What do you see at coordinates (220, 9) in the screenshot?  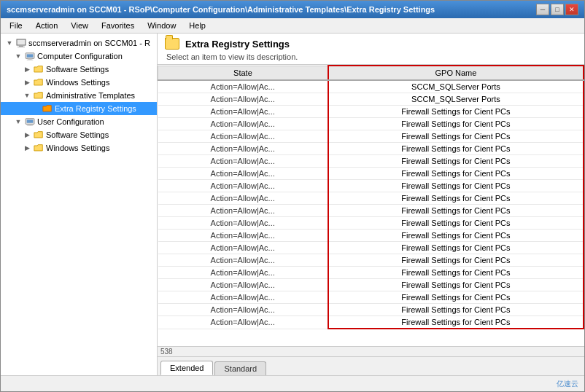 I see `title-bar-text: sccmserveradmin on SCCM01 - RSoP\Compute…` at bounding box center [220, 9].